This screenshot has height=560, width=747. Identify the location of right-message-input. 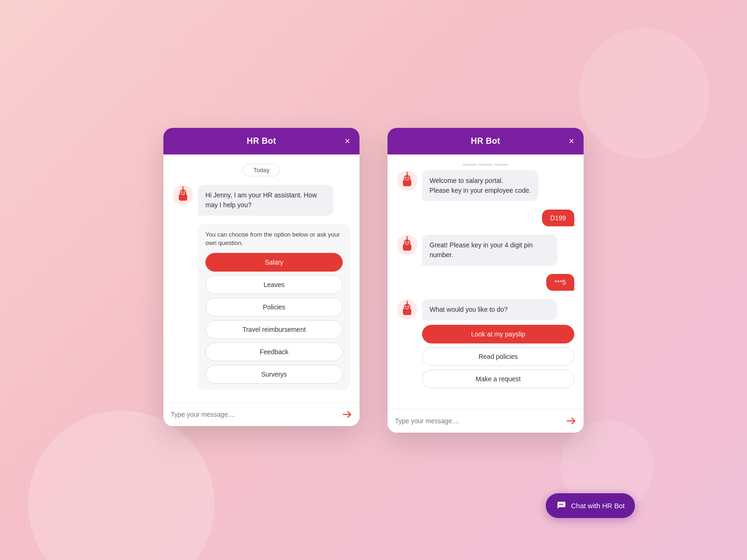
(478, 421).